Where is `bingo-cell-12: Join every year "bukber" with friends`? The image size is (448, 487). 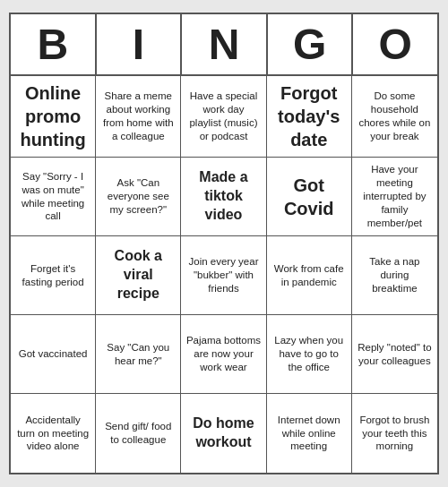 bingo-cell-12: Join every year "bukber" with friends is located at coordinates (224, 276).